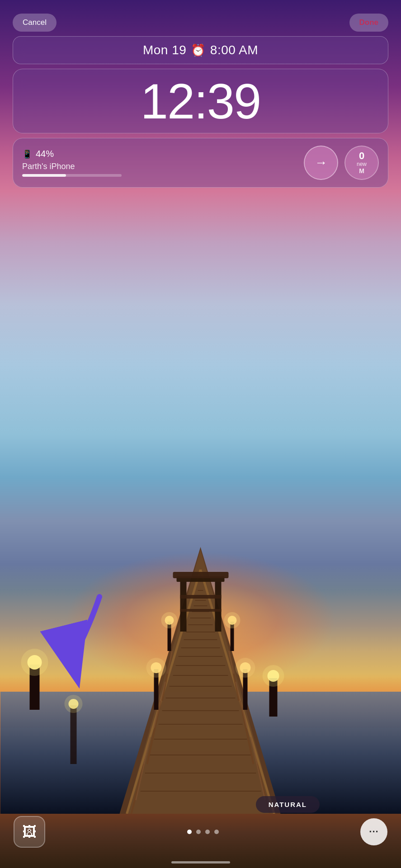 This screenshot has height=868, width=401. What do you see at coordinates (374, 832) in the screenshot?
I see `more-options-button: ···` at bounding box center [374, 832].